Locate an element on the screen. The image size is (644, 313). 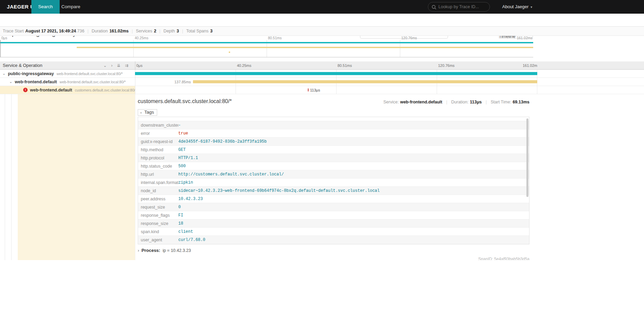
summary-label: Total Spans is located at coordinates (197, 31).